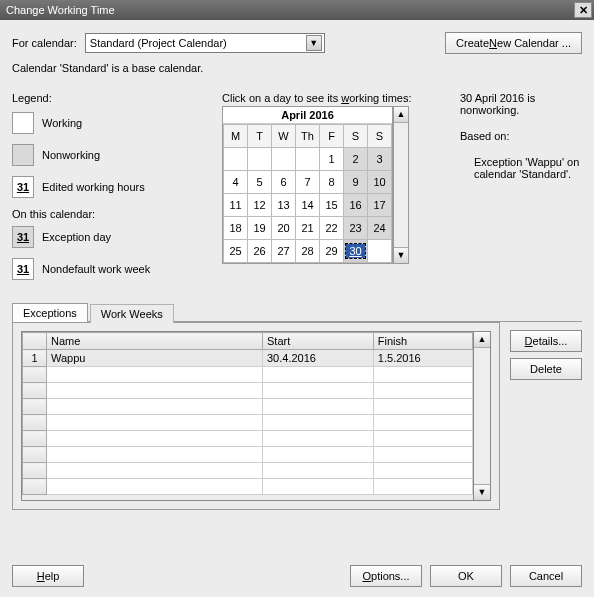 The height and width of the screenshot is (597, 594). I want to click on tab-exceptions: Exceptions, so click(50, 312).